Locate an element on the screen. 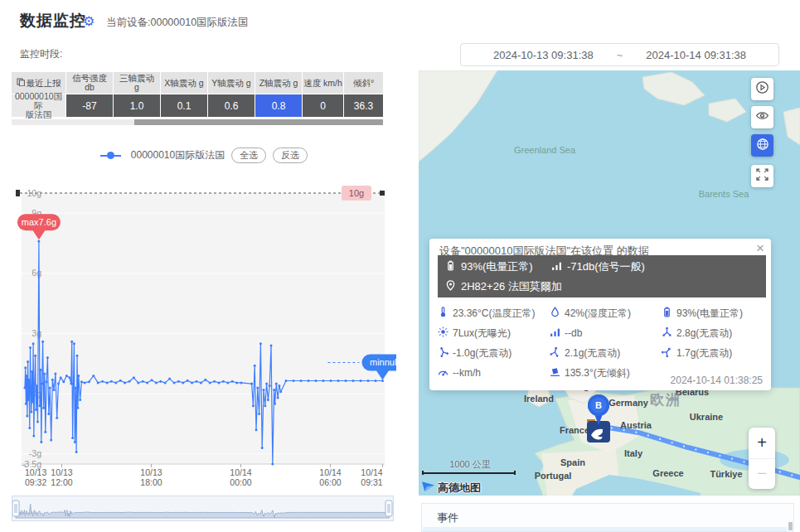  reading-signal: --db is located at coordinates (605, 333).